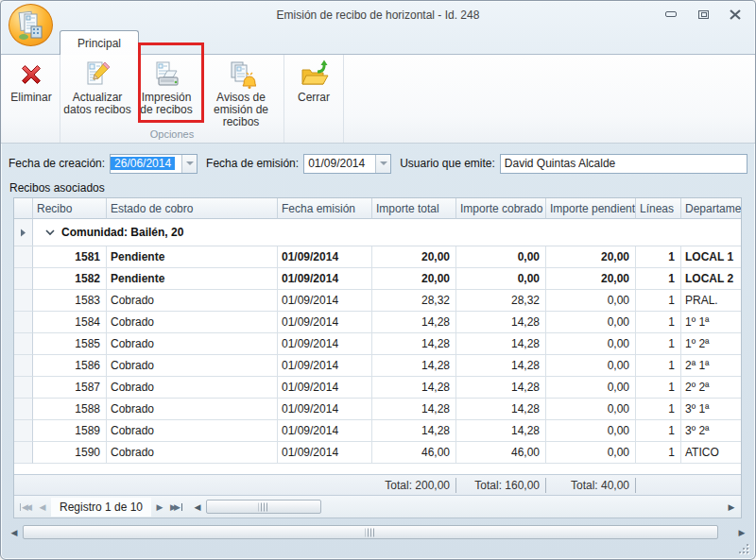 This screenshot has height=560, width=756. I want to click on usuario-emite-label: Usuario que emite:, so click(448, 163).